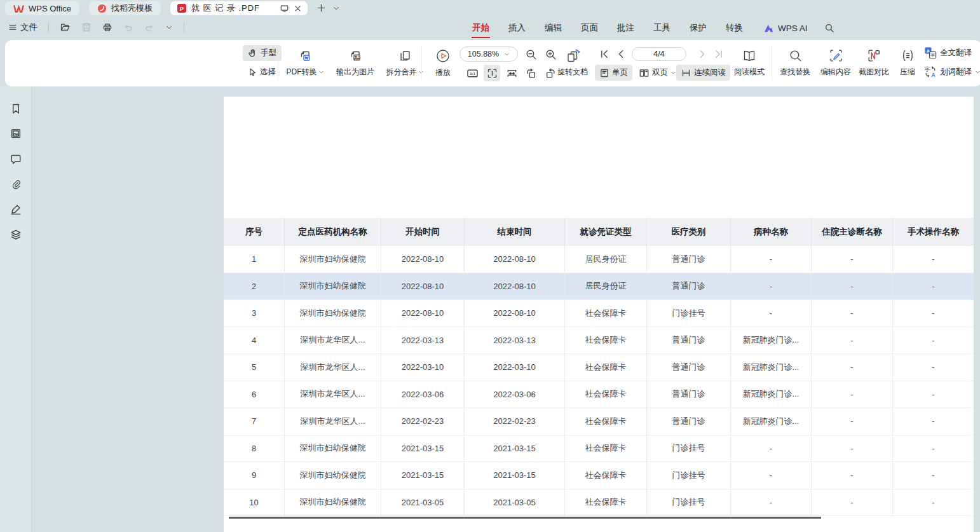  I want to click on fit-width-icon, so click(512, 73).